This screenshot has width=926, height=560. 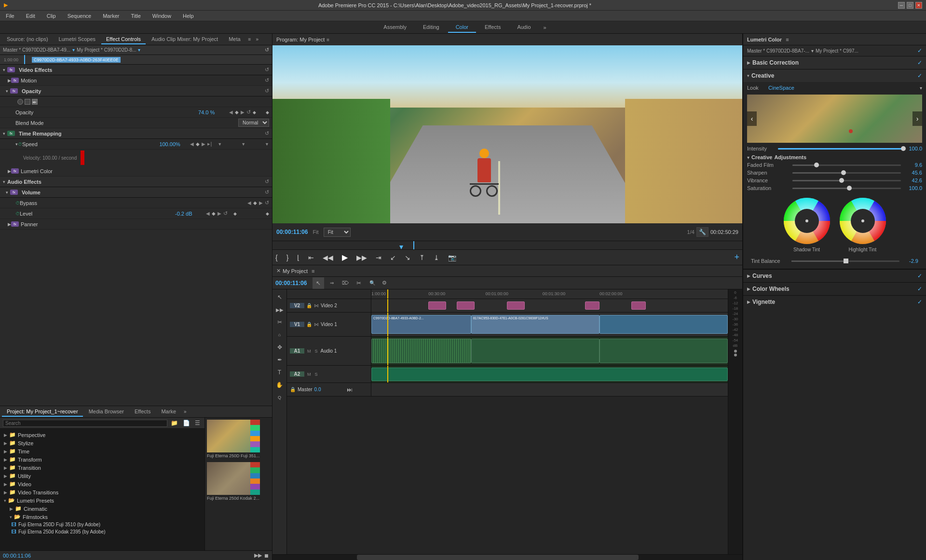 What do you see at coordinates (237, 112) in the screenshot?
I see `opacity-keyframe: ◆` at bounding box center [237, 112].